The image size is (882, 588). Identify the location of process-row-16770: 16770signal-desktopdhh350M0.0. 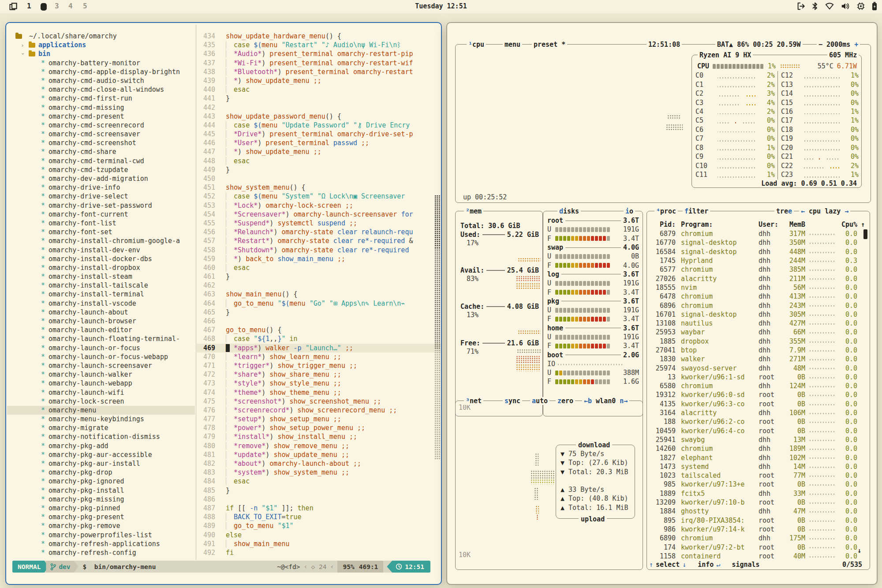
(756, 243).